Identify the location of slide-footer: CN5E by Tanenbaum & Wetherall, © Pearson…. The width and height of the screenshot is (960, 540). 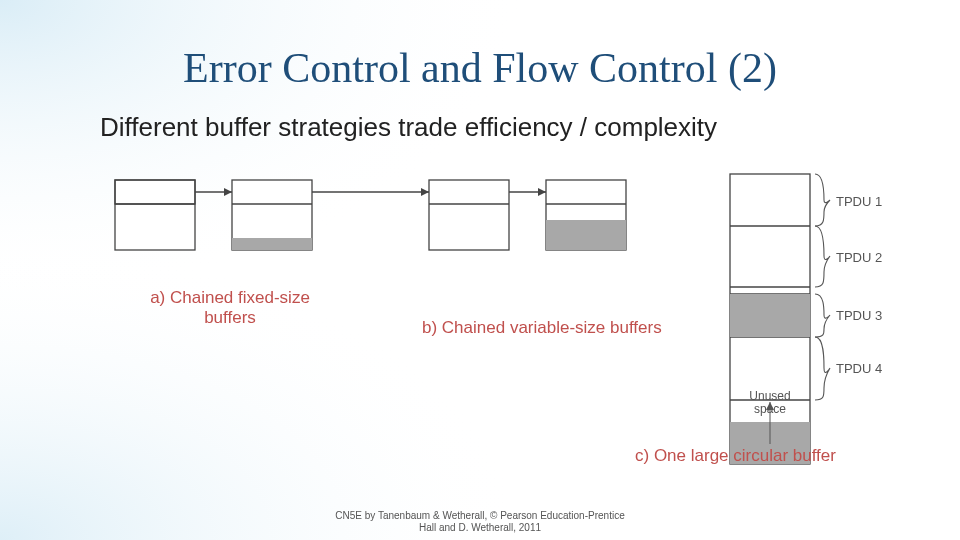
(480, 522).